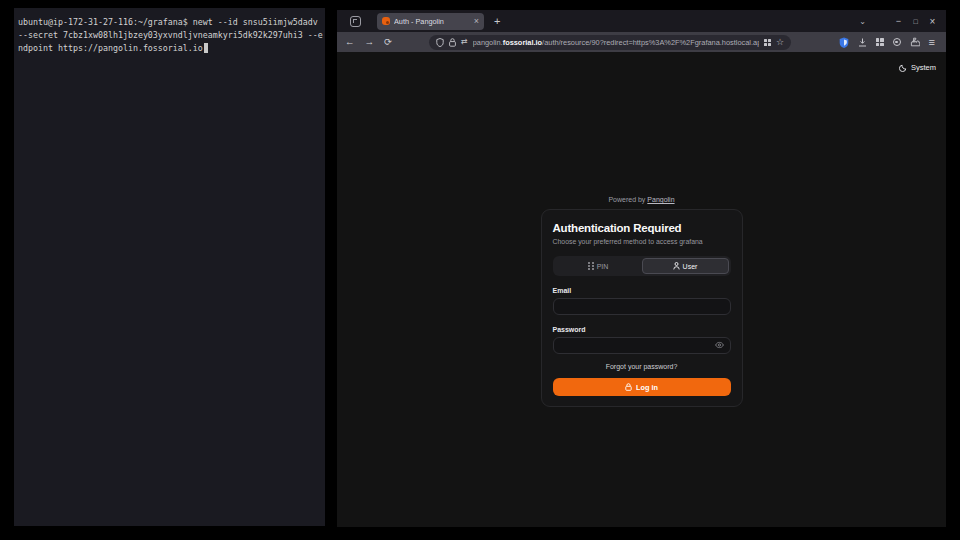 This screenshot has height=540, width=960. Describe the element at coordinates (616, 42) in the screenshot. I see `url-text: pangolin.fossorial.io/auth/resource/90?r…` at that location.